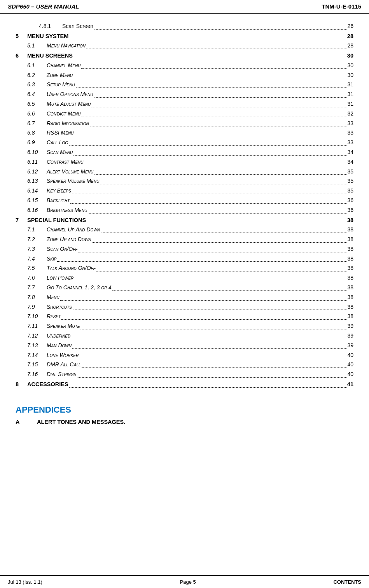  What do you see at coordinates (21, 56) in the screenshot?
I see `toc-num: 6` at bounding box center [21, 56].